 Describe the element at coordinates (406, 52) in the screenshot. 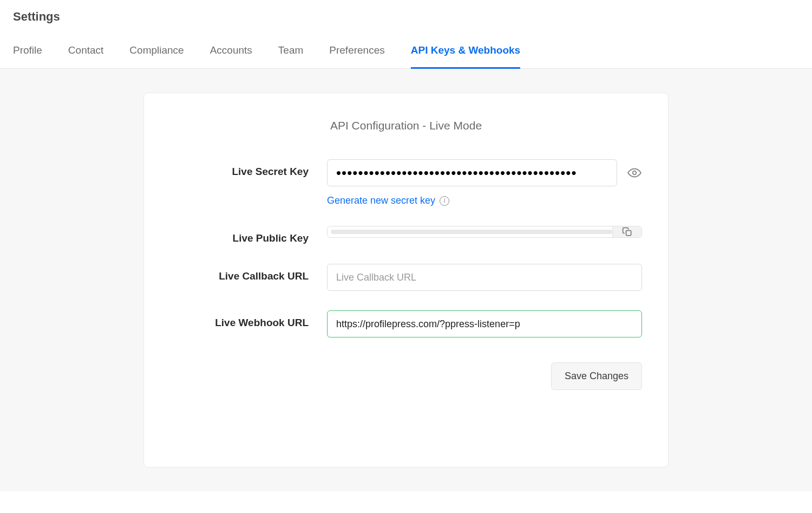

I see `tabs: Profile Contact Compliance Accounts Team…` at that location.